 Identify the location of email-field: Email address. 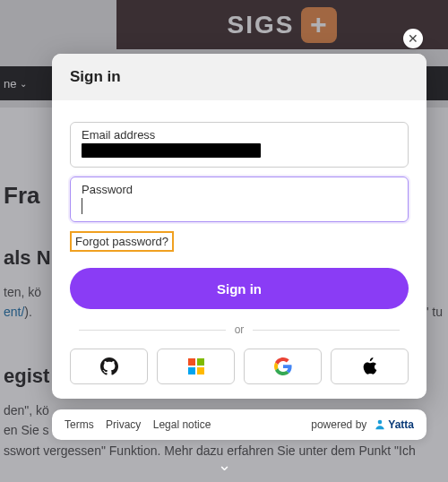
(239, 145).